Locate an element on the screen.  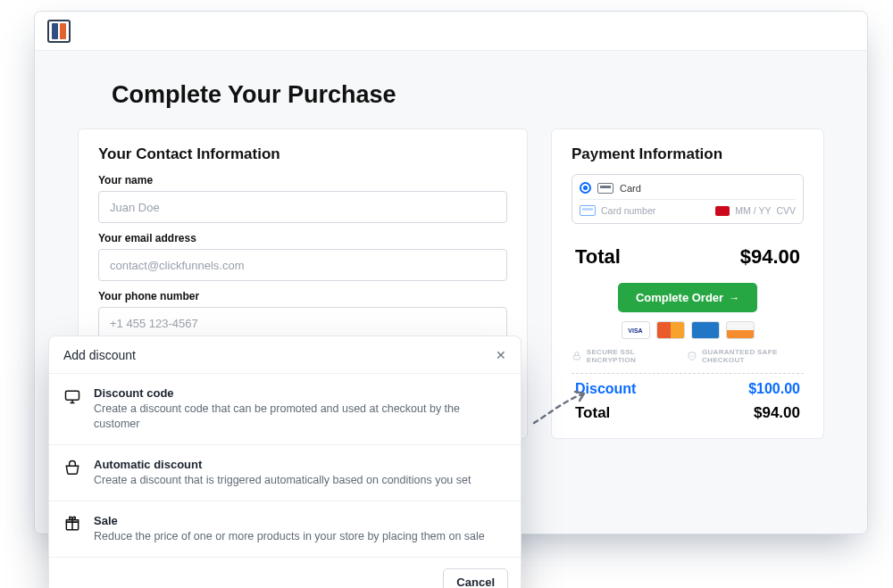
card-cvv-placeholder: CVV is located at coordinates (786, 211).